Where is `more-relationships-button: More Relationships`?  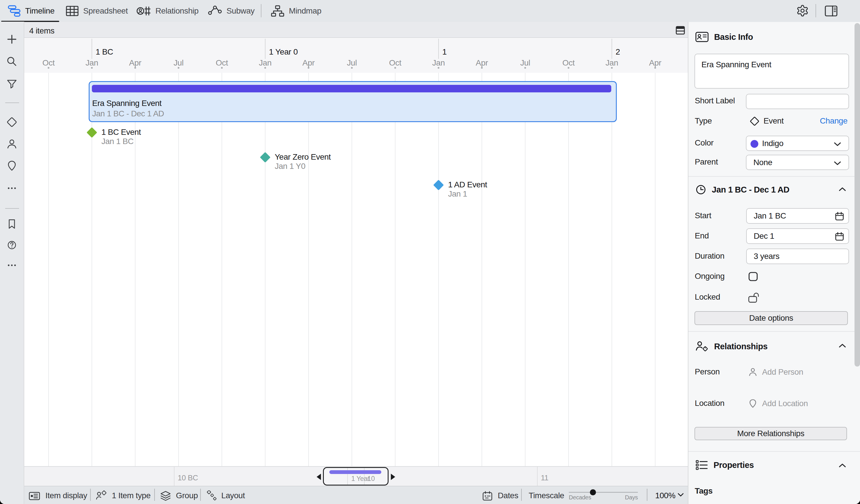 more-relationships-button: More Relationships is located at coordinates (771, 434).